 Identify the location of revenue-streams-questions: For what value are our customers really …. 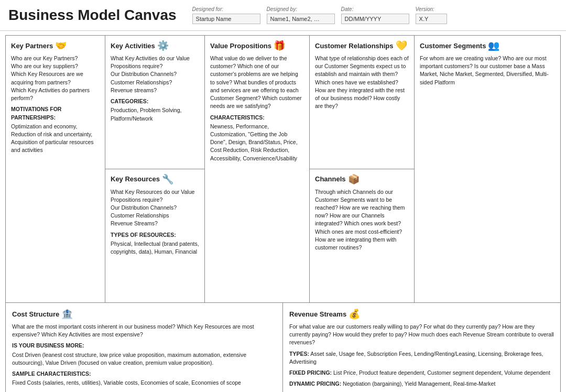
(421, 335).